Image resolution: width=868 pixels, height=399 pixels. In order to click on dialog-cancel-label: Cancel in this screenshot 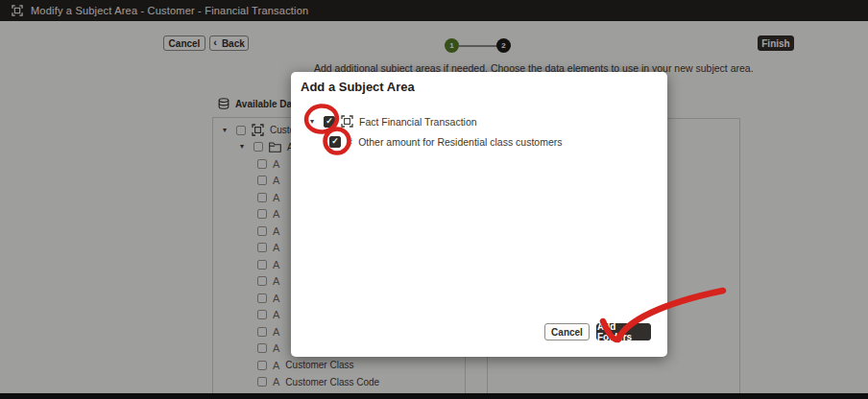, I will do `click(567, 332)`.